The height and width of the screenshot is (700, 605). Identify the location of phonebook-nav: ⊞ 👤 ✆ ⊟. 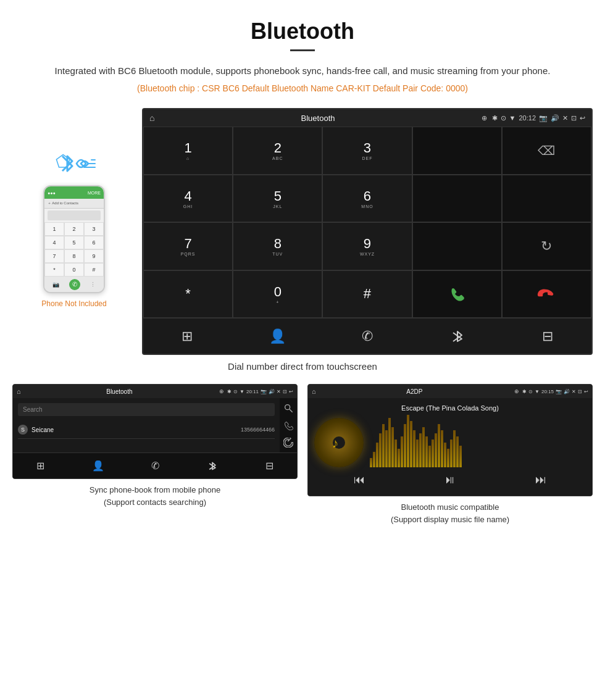
(155, 465).